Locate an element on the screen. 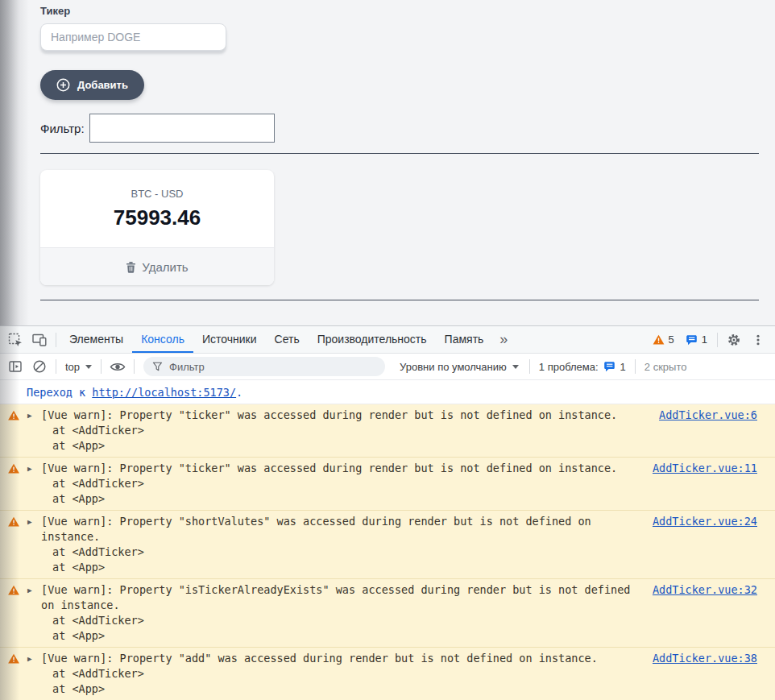  console-sidebar-toggle-button is located at coordinates (15, 367).